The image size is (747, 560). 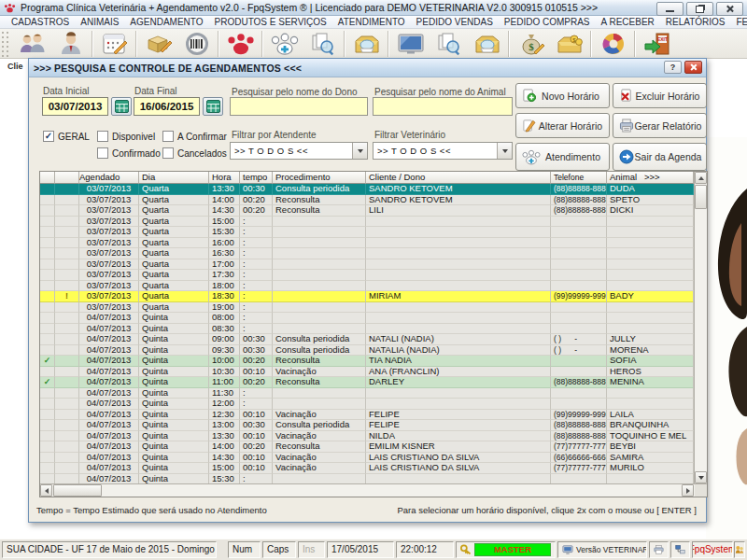 What do you see at coordinates (174, 177) in the screenshot?
I see `column-header: Dia` at bounding box center [174, 177].